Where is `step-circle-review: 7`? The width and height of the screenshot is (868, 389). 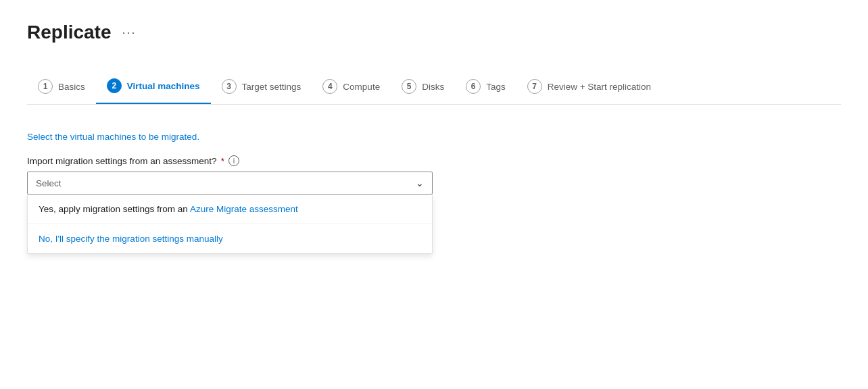
step-circle-review: 7 is located at coordinates (535, 86).